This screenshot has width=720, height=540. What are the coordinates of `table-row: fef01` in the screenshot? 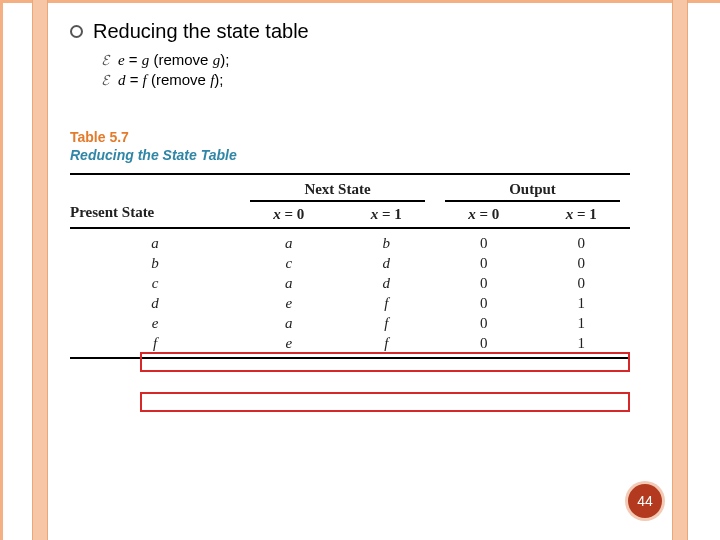 It's located at (350, 343).